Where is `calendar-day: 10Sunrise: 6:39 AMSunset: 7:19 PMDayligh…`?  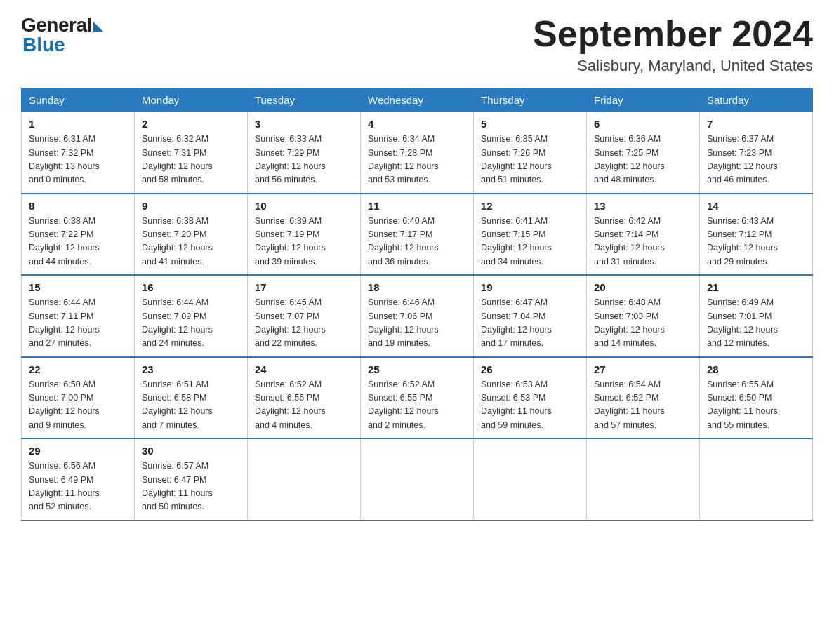 calendar-day: 10Sunrise: 6:39 AMSunset: 7:19 PMDayligh… is located at coordinates (305, 234).